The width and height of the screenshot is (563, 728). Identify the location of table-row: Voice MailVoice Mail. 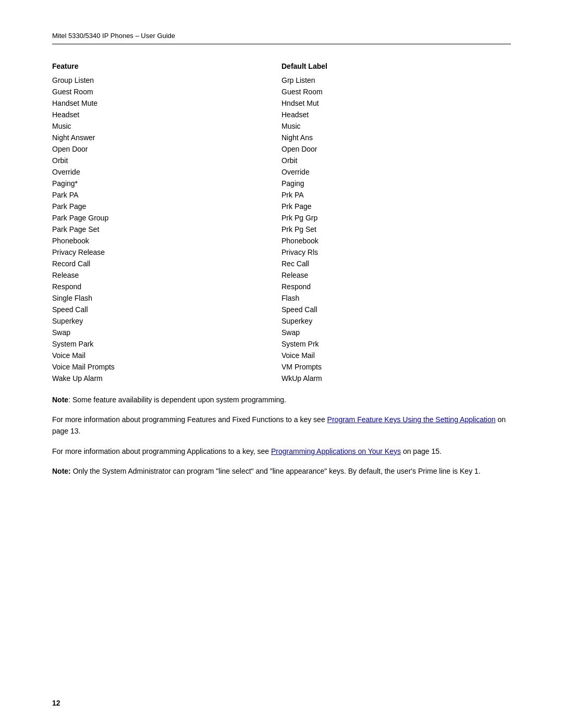
(282, 355).